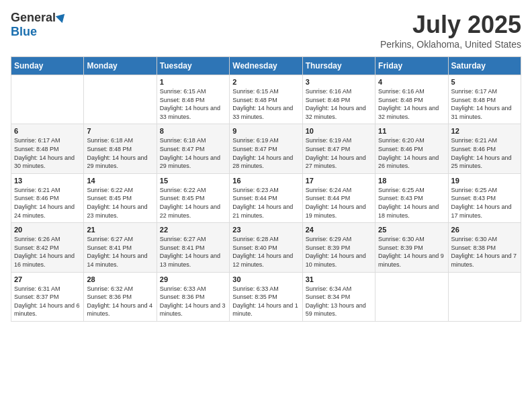 The height and width of the screenshot is (411, 532). I want to click on logo: General Blue, so click(39, 25).